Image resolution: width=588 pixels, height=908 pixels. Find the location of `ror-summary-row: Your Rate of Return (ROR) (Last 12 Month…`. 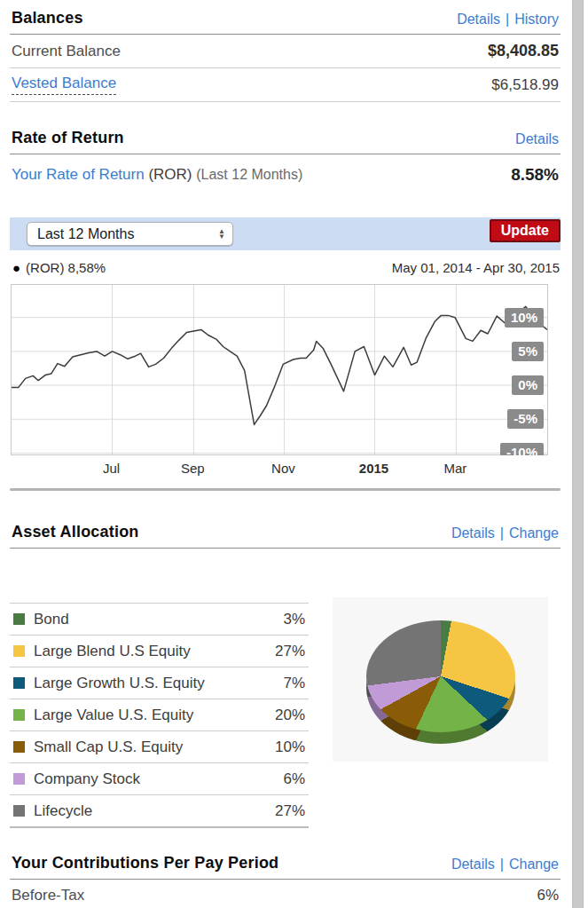

ror-summary-row: Your Rate of Return (ROR) (Last 12 Month… is located at coordinates (286, 175).